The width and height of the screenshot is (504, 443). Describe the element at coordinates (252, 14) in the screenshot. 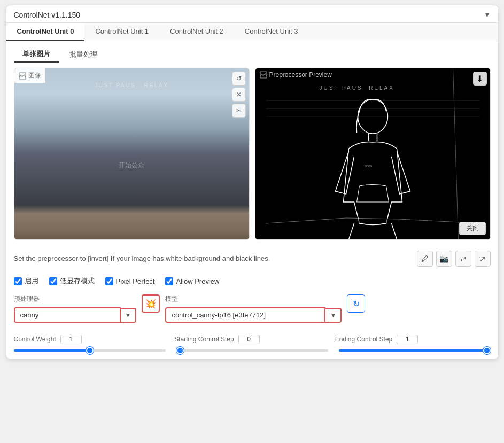

I see `title-bar: ControlNet v1.1.150 ▼` at that location.